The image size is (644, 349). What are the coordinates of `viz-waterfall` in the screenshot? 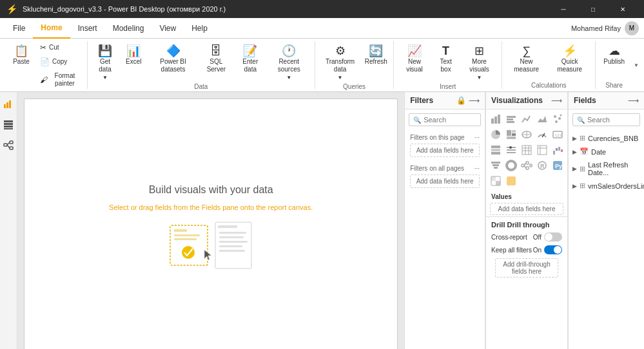 It's located at (558, 150).